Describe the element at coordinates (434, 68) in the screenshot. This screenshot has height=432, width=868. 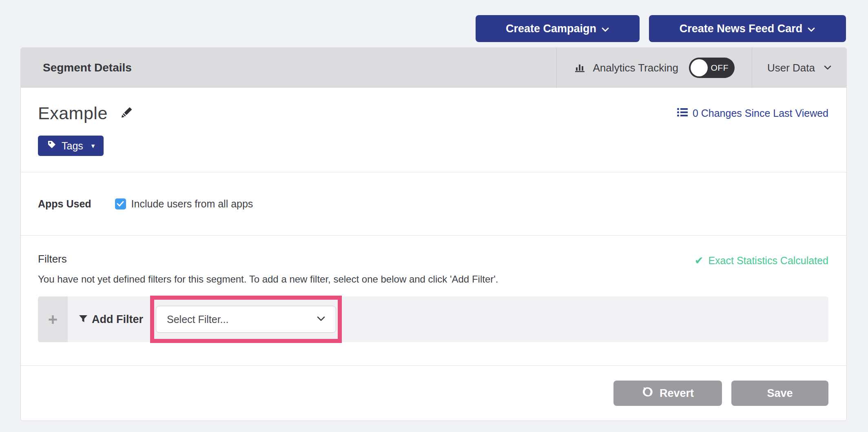
I see `card-header: Segment Details Analytics Tracking OFF U…` at that location.